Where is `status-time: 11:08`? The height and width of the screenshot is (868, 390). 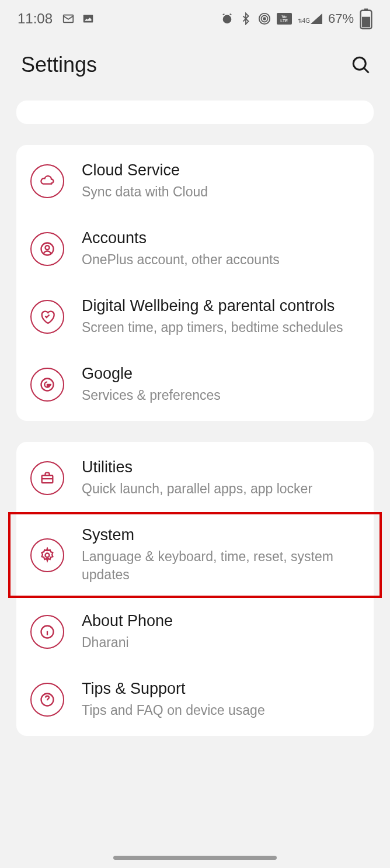
status-time: 11:08 is located at coordinates (35, 19).